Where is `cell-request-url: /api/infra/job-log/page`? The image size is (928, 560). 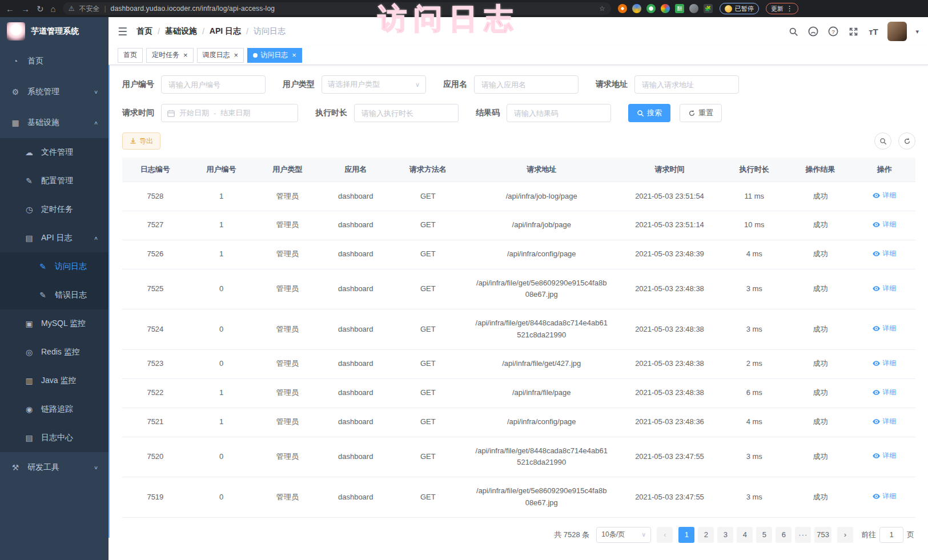 cell-request-url: /api/infra/job-log/page is located at coordinates (541, 196).